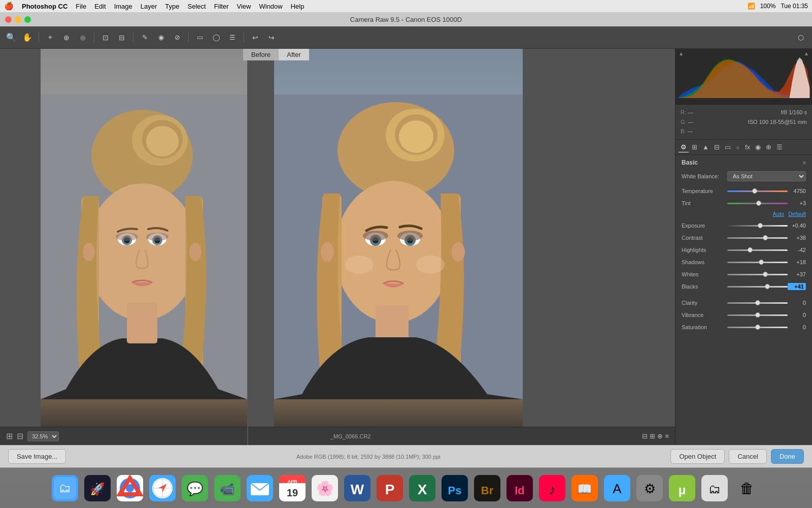  Describe the element at coordinates (801, 38) in the screenshot. I see `export-icon: ⬡` at that location.